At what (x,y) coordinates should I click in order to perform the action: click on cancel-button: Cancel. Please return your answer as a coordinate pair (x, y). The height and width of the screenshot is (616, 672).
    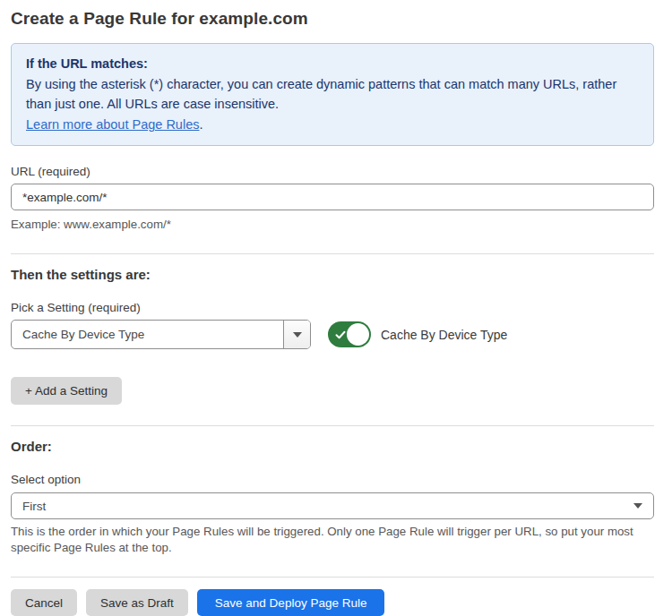
    Looking at the image, I should click on (44, 603).